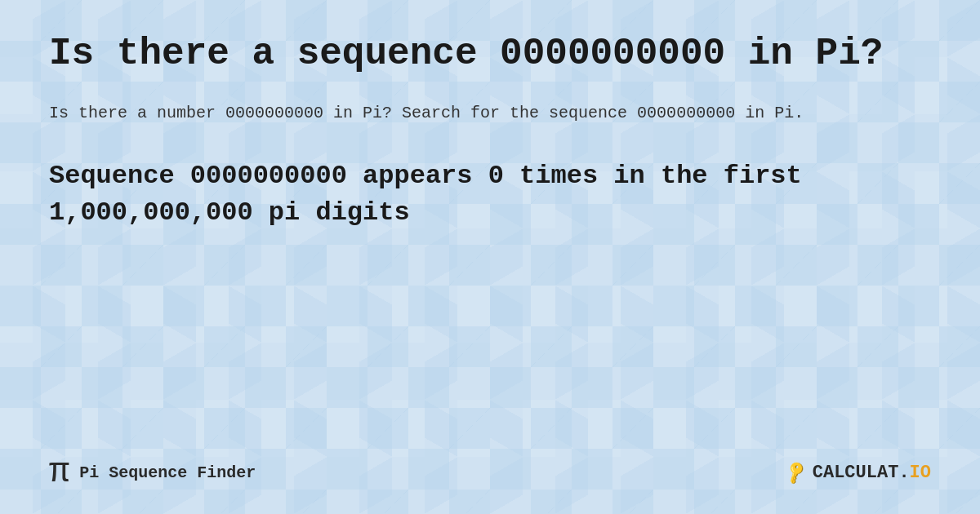 The width and height of the screenshot is (980, 514). I want to click on footer-branding: π Pi Sequence Finder, so click(152, 472).